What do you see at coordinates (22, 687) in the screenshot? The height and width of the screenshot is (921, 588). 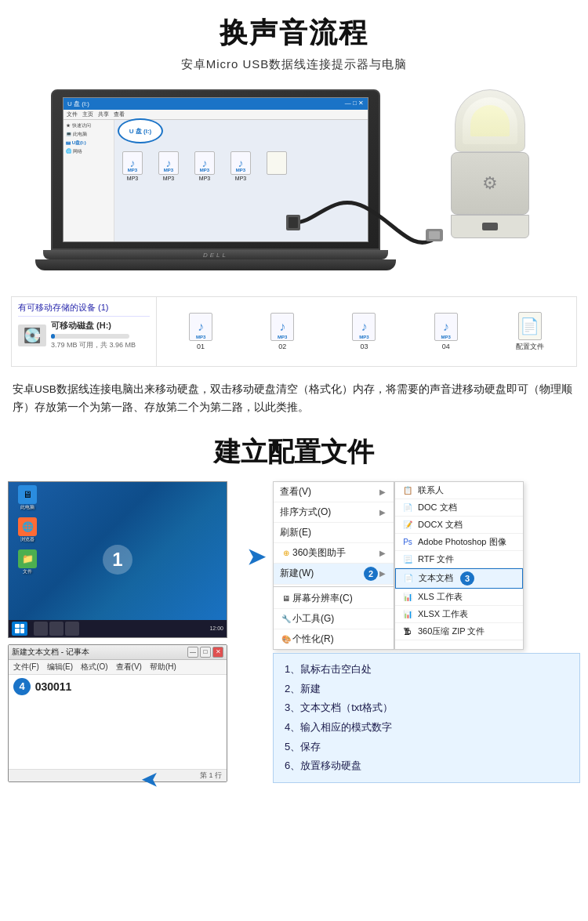 I see `step-badge-4: 4` at bounding box center [22, 687].